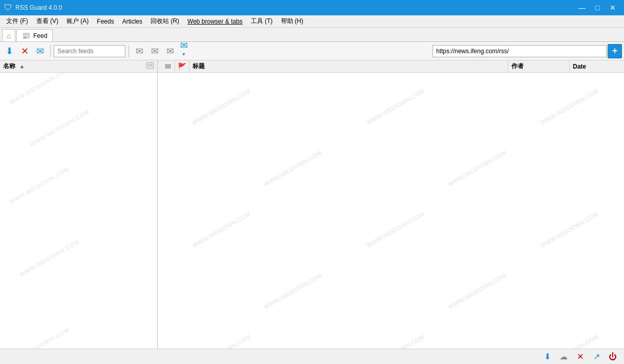  Describe the element at coordinates (182, 67) in the screenshot. I see `flag-col-header: 🚩` at that location.